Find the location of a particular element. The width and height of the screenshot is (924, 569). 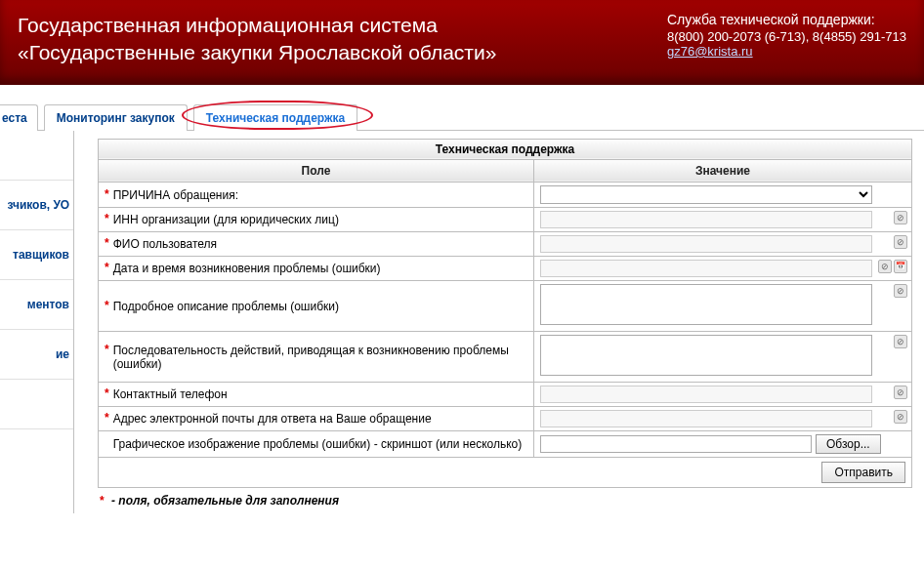

tab-partial: еста is located at coordinates (20, 117).